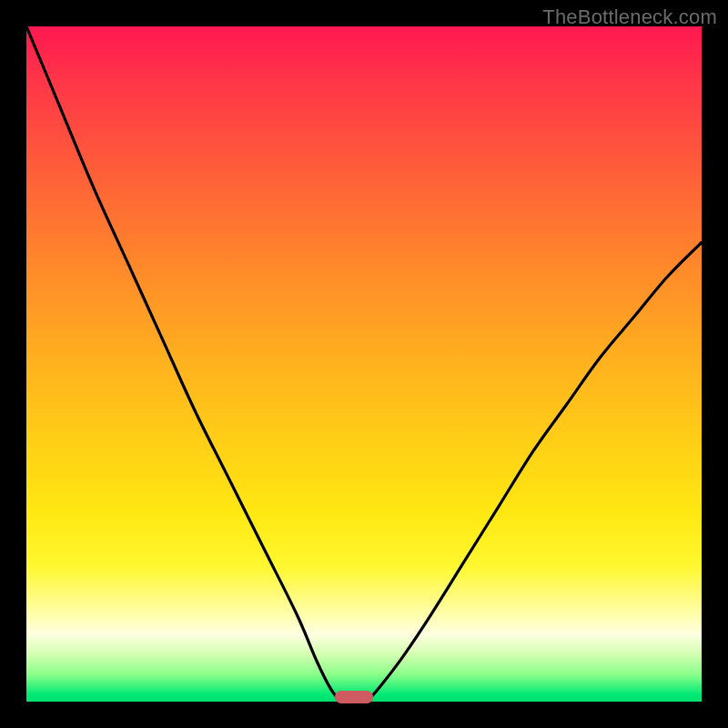 The width and height of the screenshot is (728, 728). I want to click on optimal-marker, so click(354, 697).